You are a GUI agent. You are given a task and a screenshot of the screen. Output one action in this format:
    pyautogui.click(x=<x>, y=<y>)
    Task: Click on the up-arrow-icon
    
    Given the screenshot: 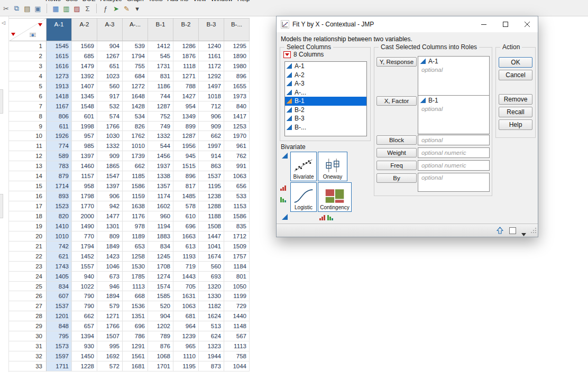 What is the action you would take?
    pyautogui.click(x=500, y=231)
    